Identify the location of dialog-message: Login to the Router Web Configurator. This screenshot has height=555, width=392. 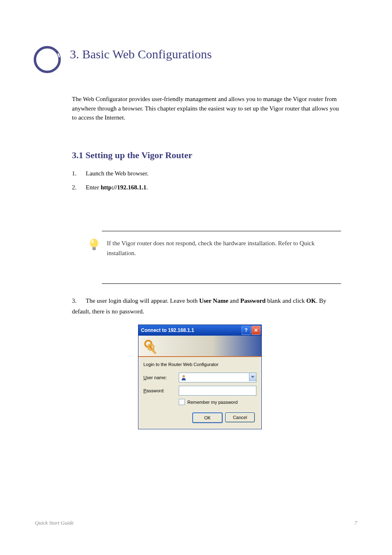
(200, 364).